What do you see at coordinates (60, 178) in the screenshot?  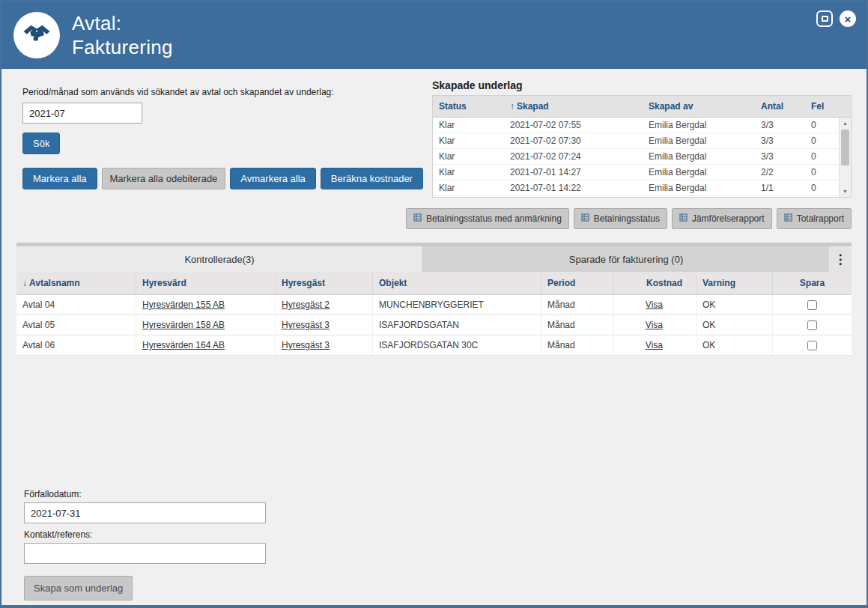 I see `select-all-button: Markera alla` at bounding box center [60, 178].